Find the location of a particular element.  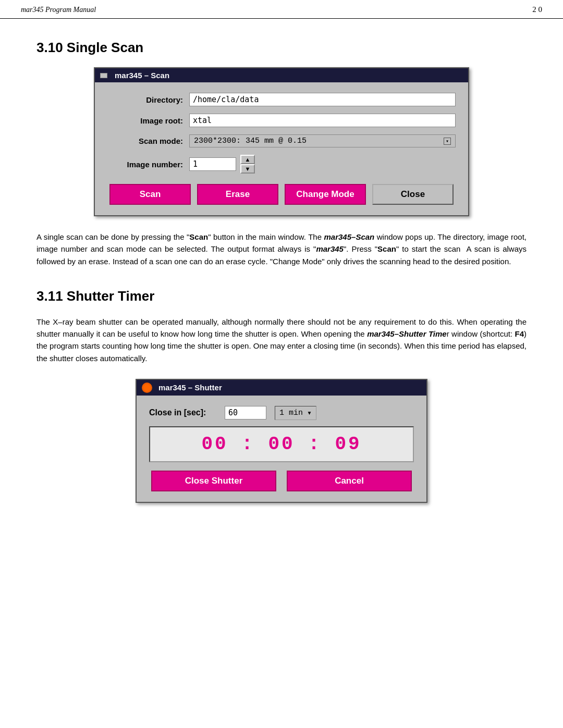

scan-dialog-wrapper: mar345 – Scan Directory: Image root: is located at coordinates (282, 142).